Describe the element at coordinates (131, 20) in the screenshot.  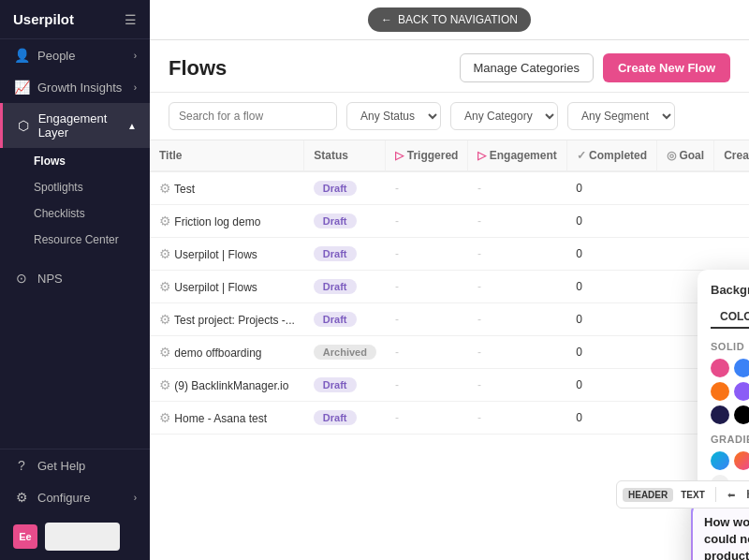
I see `collapse-icon: ☰` at that location.